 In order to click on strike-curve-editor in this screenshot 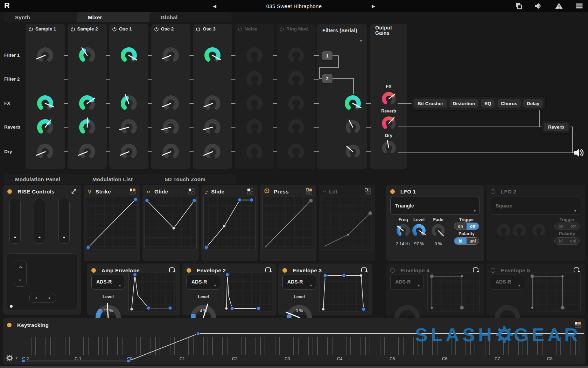, I will do `click(112, 223)`.